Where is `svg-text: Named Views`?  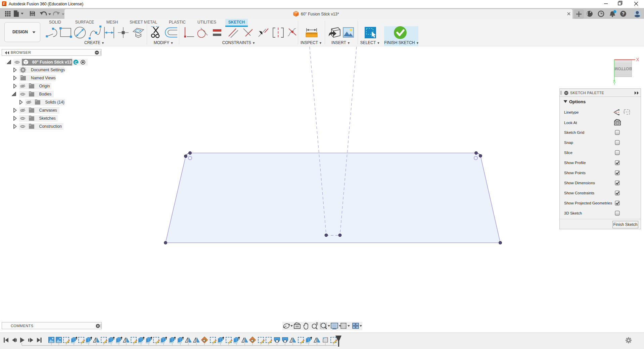
svg-text: Named Views is located at coordinates (43, 78).